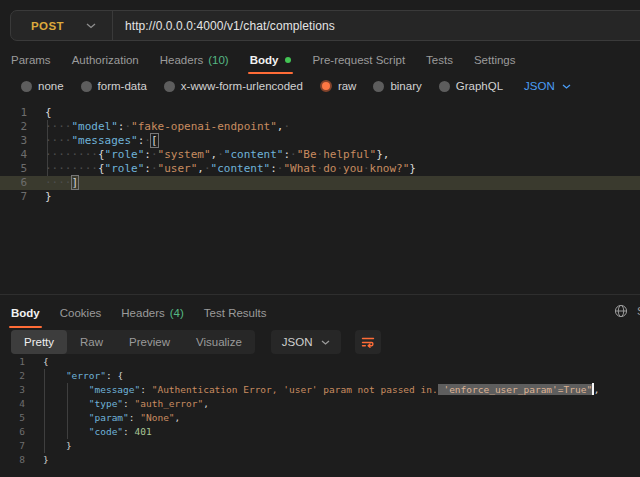  Describe the element at coordinates (234, 86) in the screenshot. I see `body-type-x-www-form-urlencoded: x-www-form-urlencoded` at that location.